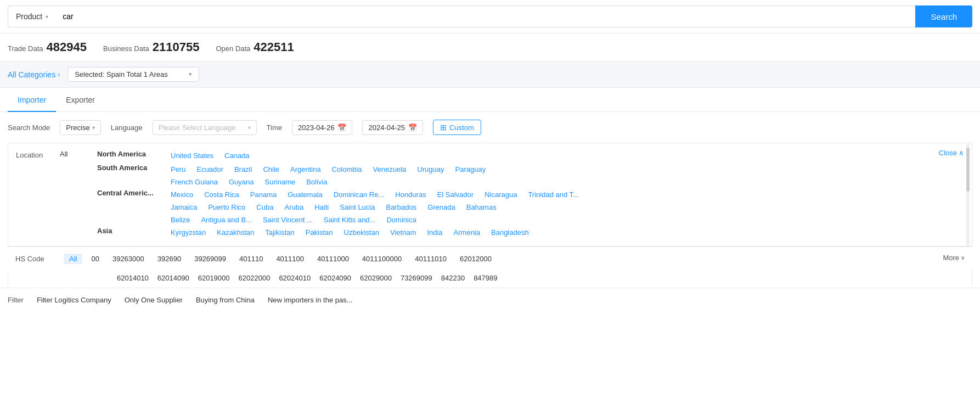  What do you see at coordinates (194, 182) in the screenshot?
I see `country-french-guiana: French Guiana` at bounding box center [194, 182].